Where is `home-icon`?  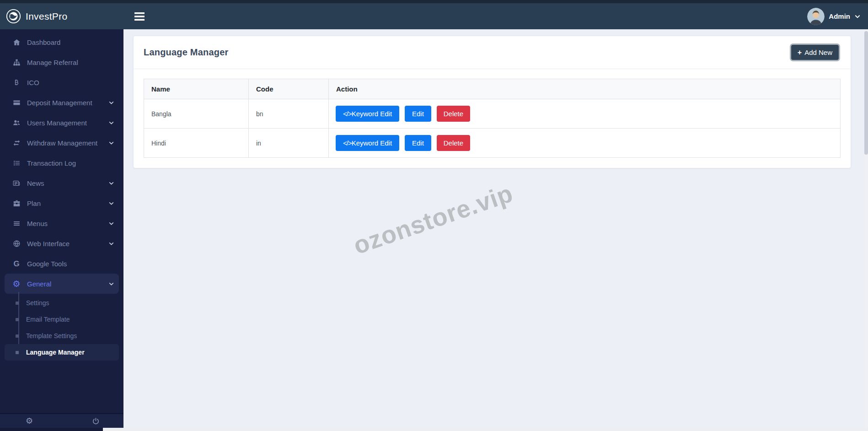 home-icon is located at coordinates (16, 42).